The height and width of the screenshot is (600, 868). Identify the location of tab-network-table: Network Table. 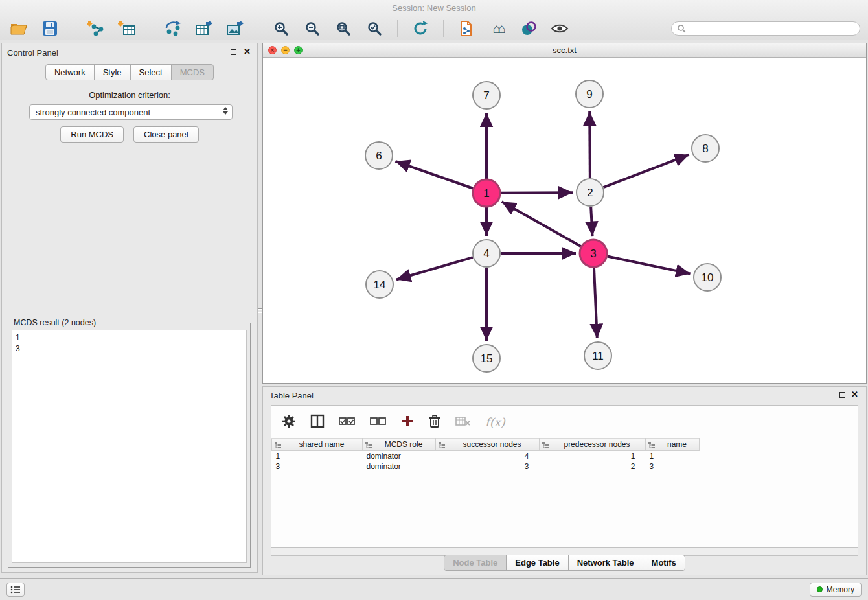
(606, 562).